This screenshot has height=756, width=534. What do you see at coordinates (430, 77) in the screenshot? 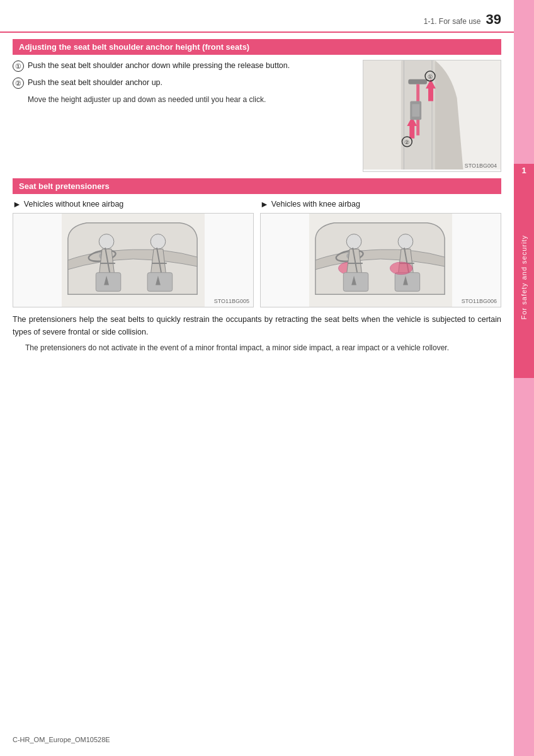
I see `svg-text: ①` at bounding box center [430, 77].